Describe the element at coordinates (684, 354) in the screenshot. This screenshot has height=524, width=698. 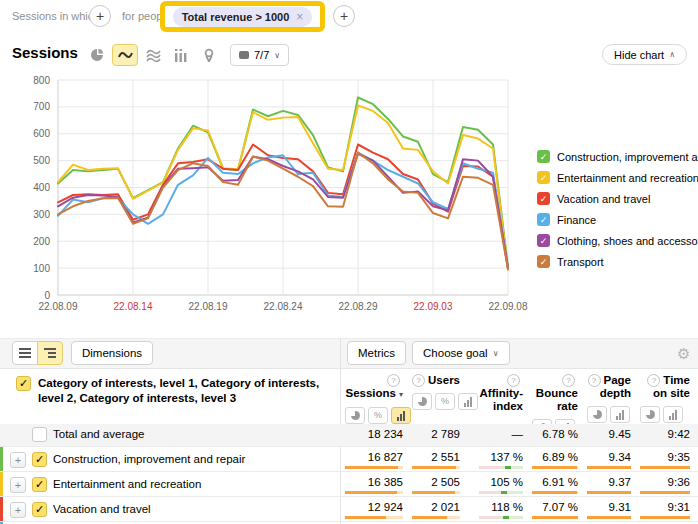
I see `settings-gear-icon: ⚙` at that location.